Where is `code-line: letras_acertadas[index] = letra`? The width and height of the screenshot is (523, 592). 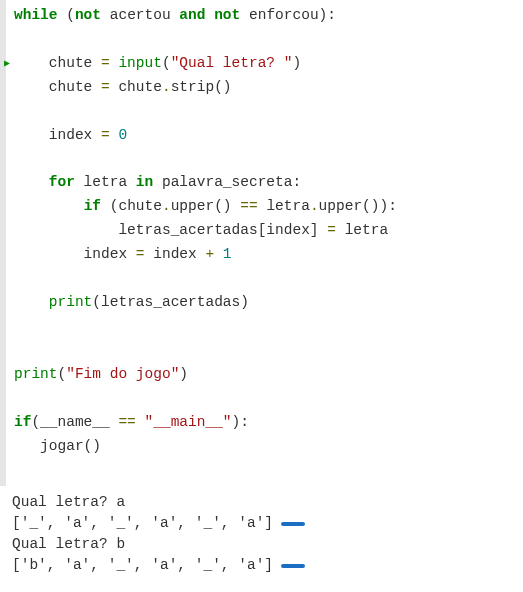 code-line: letras_acertadas[index] = letra is located at coordinates (268, 231).